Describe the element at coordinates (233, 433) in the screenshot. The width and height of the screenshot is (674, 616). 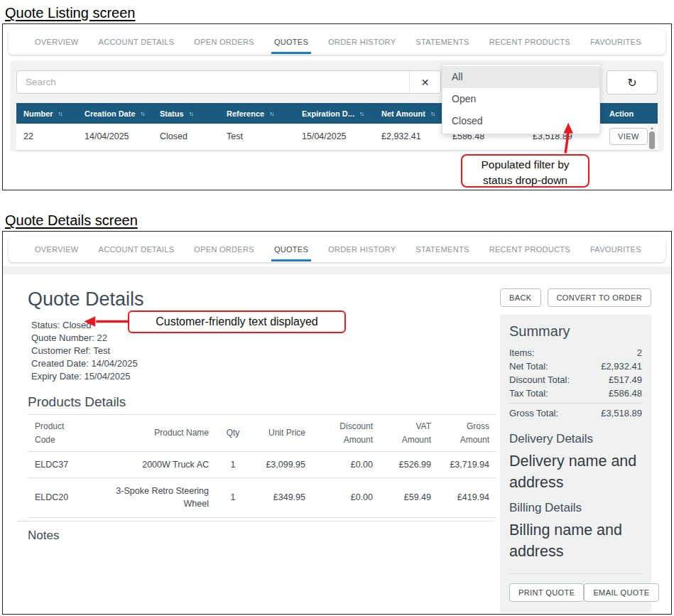
I see `column-header-qty: Qty` at that location.